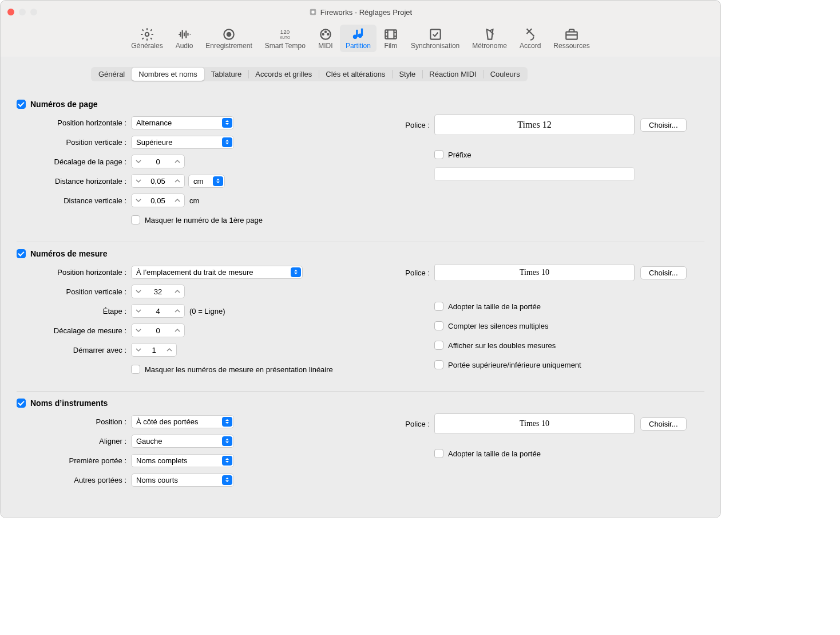  What do you see at coordinates (74, 161) in the screenshot?
I see `page-offset-label: Décalage de la page :` at bounding box center [74, 161].